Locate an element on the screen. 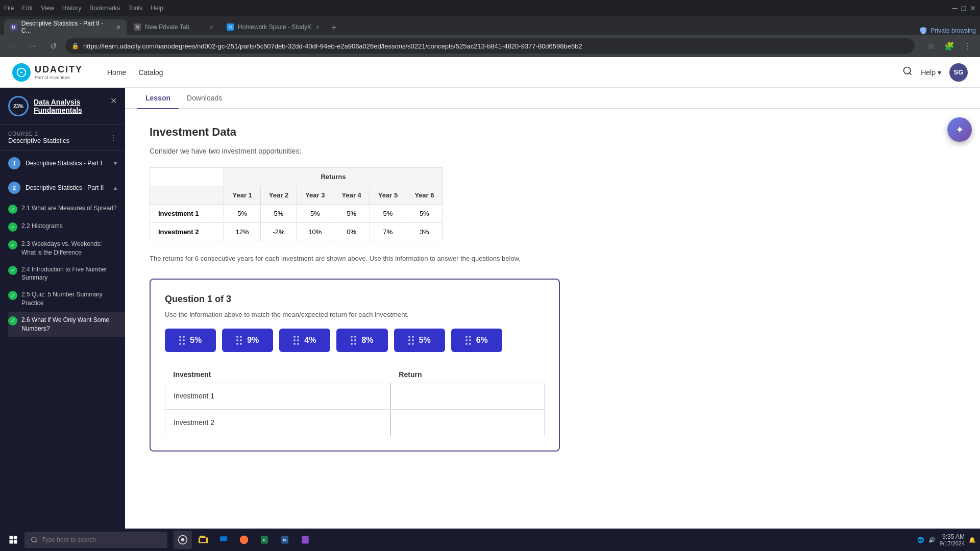 The height and width of the screenshot is (551, 980). lesson-item-2-2: ✓ 2.2 Histograms is located at coordinates (66, 227).